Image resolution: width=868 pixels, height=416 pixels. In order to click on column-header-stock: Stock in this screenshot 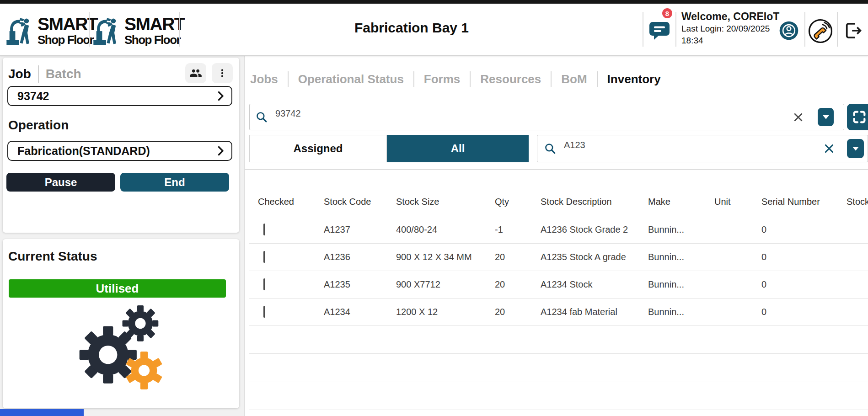, I will do `click(852, 202)`.